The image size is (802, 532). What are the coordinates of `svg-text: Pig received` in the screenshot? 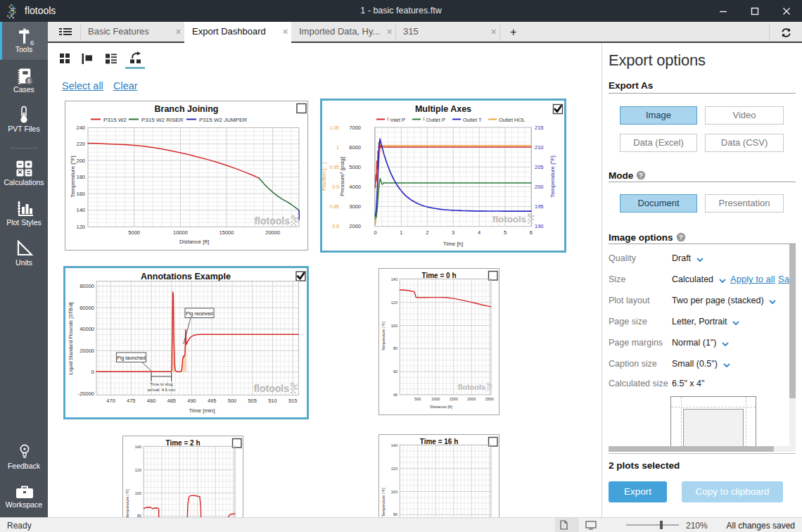 It's located at (200, 314).